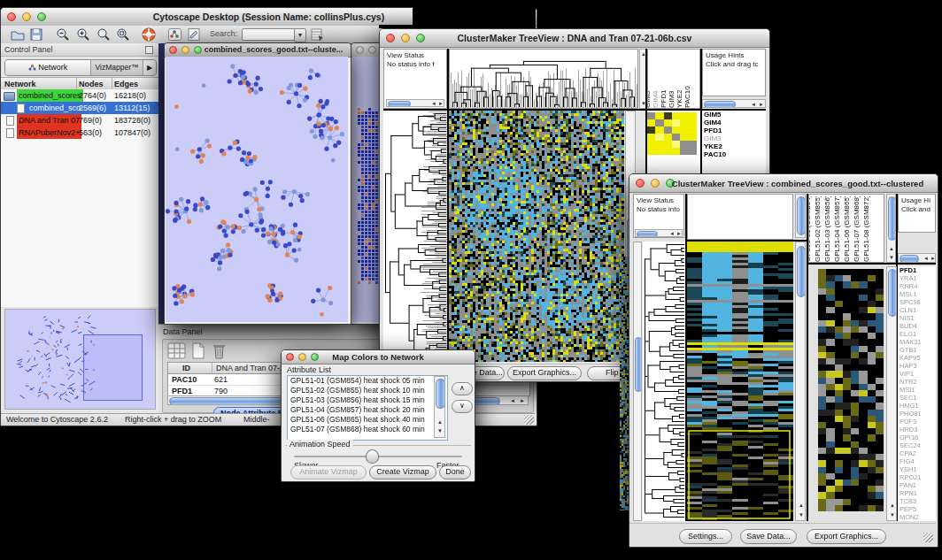 Image resolution: width=942 pixels, height=560 pixels. Describe the element at coordinates (672, 134) in the screenshot. I see `tv1-summary-heatmap` at that location.